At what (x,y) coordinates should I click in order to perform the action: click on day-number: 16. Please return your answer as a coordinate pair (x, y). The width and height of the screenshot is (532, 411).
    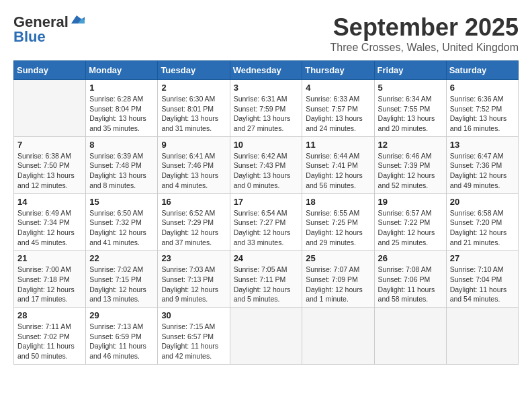
    Looking at the image, I should click on (193, 201).